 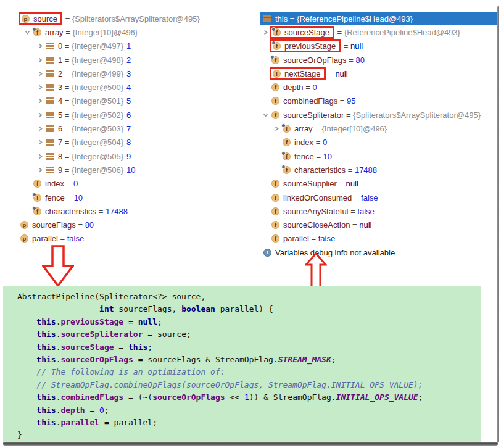 What do you see at coordinates (310, 46) in the screenshot?
I see `variable-name: previousStage` at bounding box center [310, 46].